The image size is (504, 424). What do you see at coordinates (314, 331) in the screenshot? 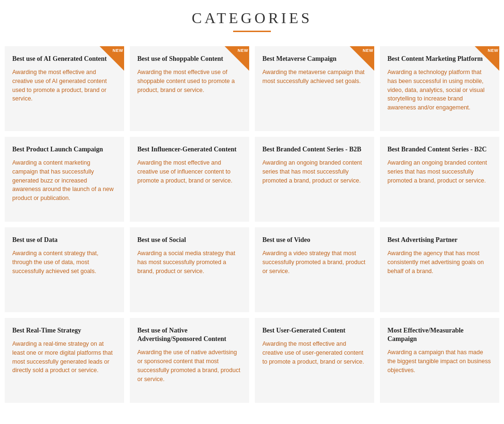
I see `card-title: Best User-Generated Content` at bounding box center [314, 331].